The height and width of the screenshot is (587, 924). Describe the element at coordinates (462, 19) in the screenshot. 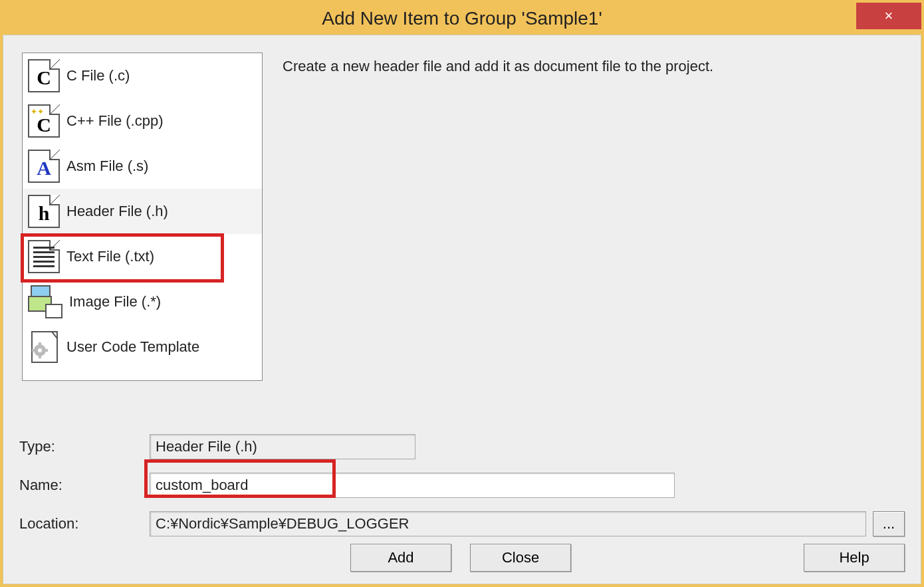

I see `title-bar: Add New Item to Group 'Sample1' ×` at that location.